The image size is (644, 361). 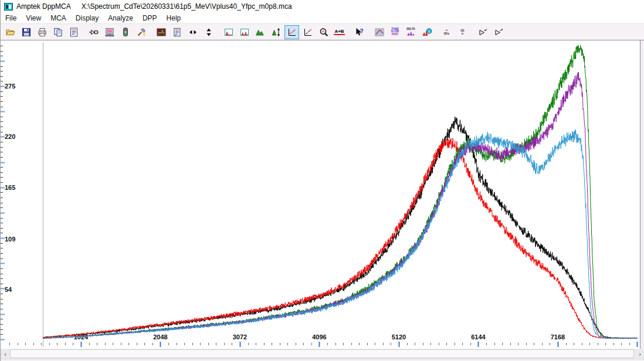 What do you see at coordinates (121, 18) in the screenshot?
I see `menu-analyze: Analyze` at bounding box center [121, 18].